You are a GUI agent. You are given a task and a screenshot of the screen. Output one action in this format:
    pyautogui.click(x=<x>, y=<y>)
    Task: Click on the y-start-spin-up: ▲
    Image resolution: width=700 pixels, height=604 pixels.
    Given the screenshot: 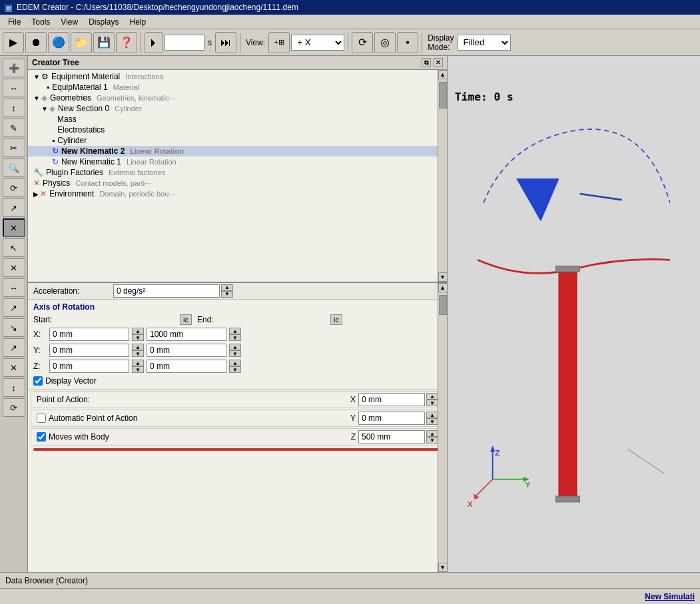 What is the action you would take?
    pyautogui.click(x=138, y=347)
    